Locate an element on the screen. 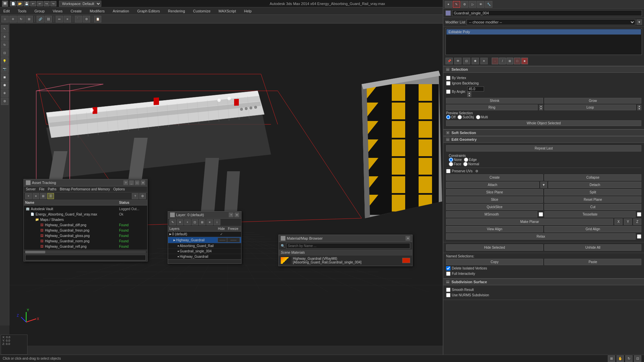 The image size is (644, 362). asset-max-file-item: 📄 Energy_Absorbing_Guard_Rail_vray.max O… is located at coordinates (86, 214).